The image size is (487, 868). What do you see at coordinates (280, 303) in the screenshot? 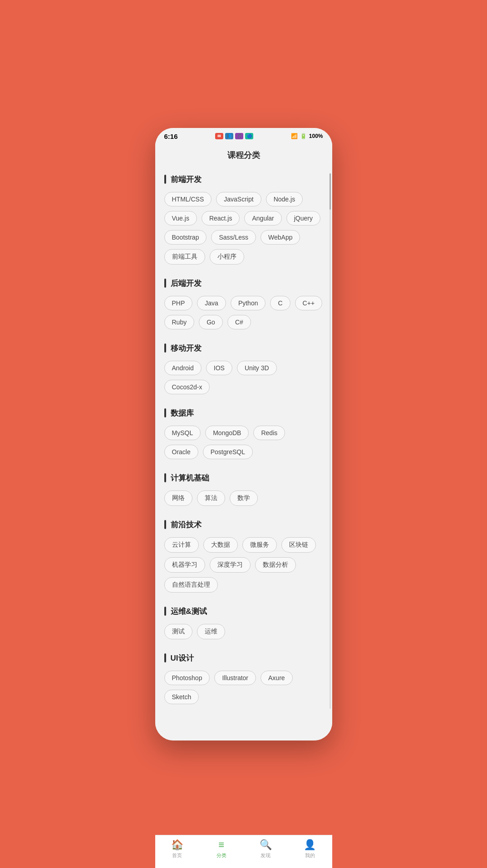
I see `tag-backend-3: C` at bounding box center [280, 303].